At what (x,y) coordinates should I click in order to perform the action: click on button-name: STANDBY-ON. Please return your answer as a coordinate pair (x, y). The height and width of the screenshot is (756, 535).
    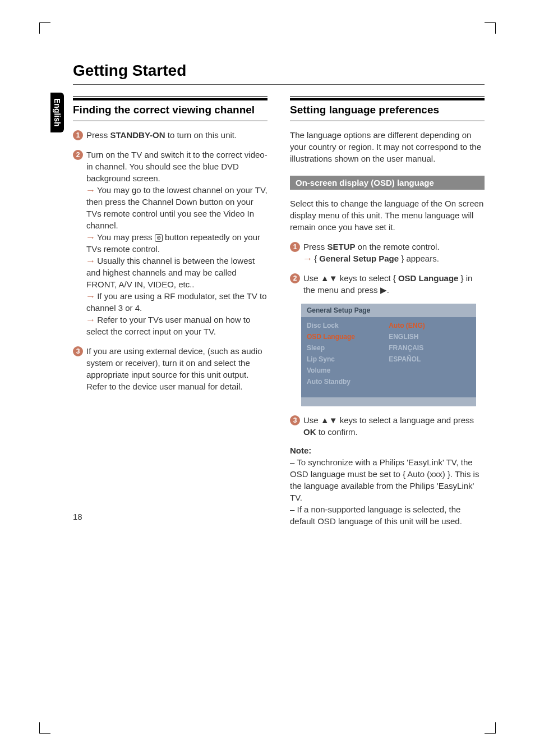
    Looking at the image, I should click on (138, 135).